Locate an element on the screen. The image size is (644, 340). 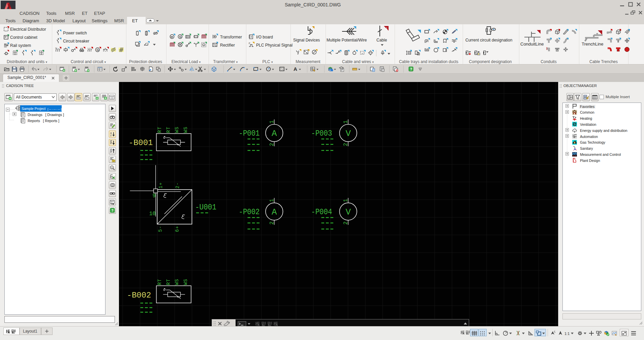
svg-text: n is located at coordinates (86, 98).